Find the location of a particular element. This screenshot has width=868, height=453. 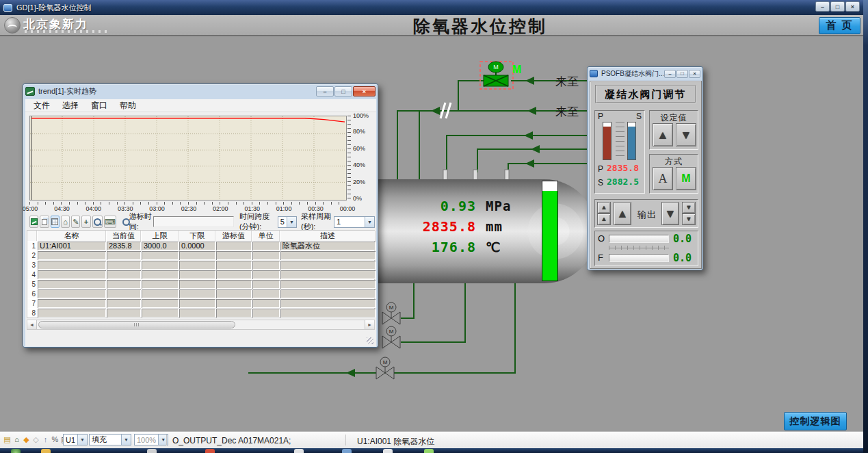

setpoint-down-button: ▼ is located at coordinates (686, 135).